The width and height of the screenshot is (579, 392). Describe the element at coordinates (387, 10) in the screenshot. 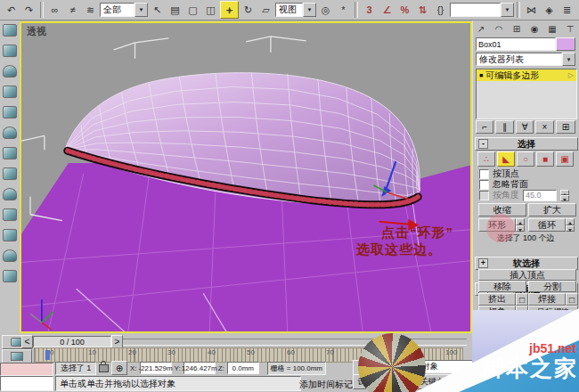

I see `angle-snap-button: ∠` at that location.